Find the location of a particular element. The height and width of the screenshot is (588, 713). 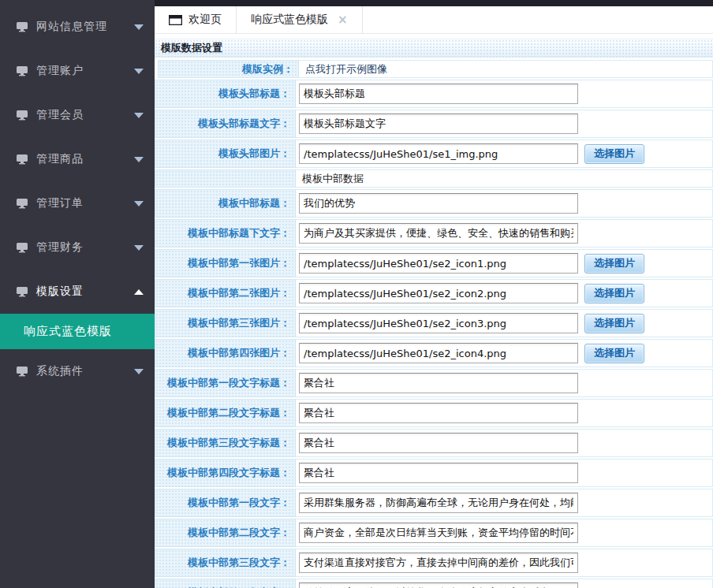

tab-active: 响应式蓝色模版× is located at coordinates (300, 20).